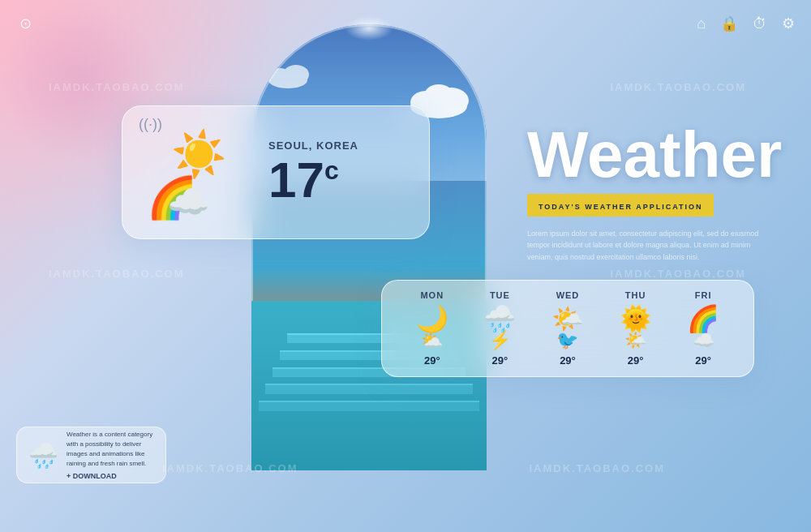  I want to click on small-download-card: 🌧️ Weather is a content category with a …, so click(91, 455).